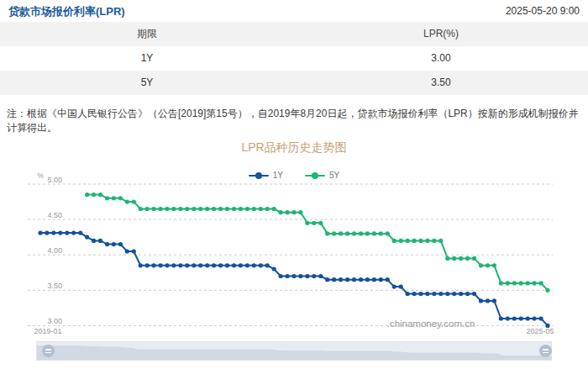  What do you see at coordinates (539, 331) in the screenshot?
I see `svg-text: 2025-05` at bounding box center [539, 331].